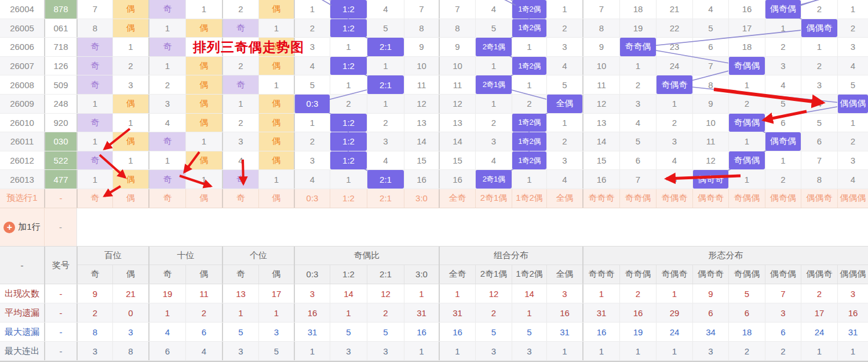 Image resolution: width=868 pixels, height=362 pixels. What do you see at coordinates (529, 9) in the screenshot?
I see `trend-cell: 1奇2偶` at bounding box center [529, 9].